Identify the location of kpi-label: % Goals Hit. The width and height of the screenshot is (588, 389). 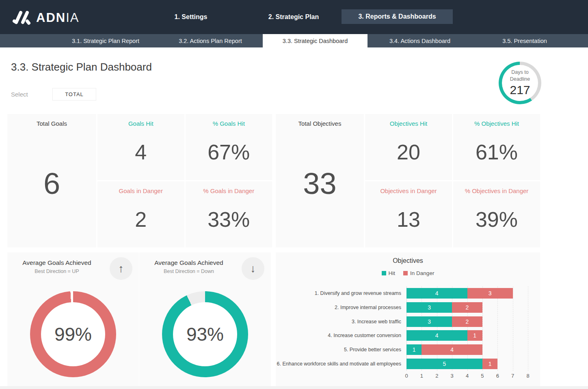
(229, 120).